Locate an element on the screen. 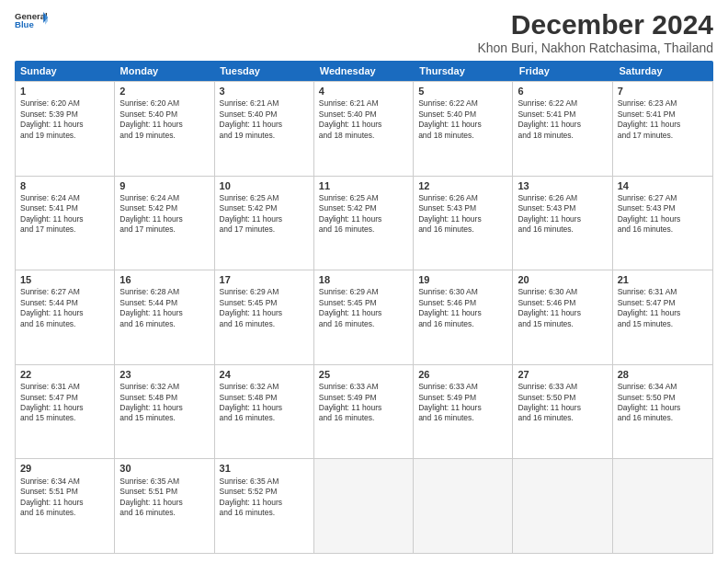  location: Khon Buri, Nakhon Ratchasima, Thailand is located at coordinates (596, 48).